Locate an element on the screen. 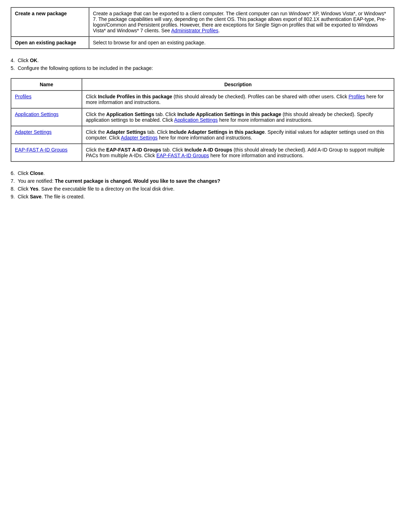  package-option-name: Create a new package is located at coordinates (50, 22).